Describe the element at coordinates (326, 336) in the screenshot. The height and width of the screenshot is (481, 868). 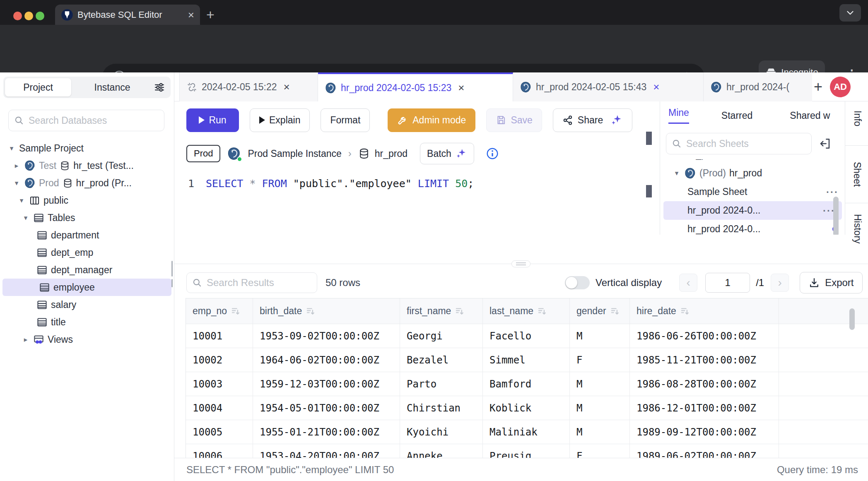
I see `cell: 1953-09-02T00:00:00Z` at that location.